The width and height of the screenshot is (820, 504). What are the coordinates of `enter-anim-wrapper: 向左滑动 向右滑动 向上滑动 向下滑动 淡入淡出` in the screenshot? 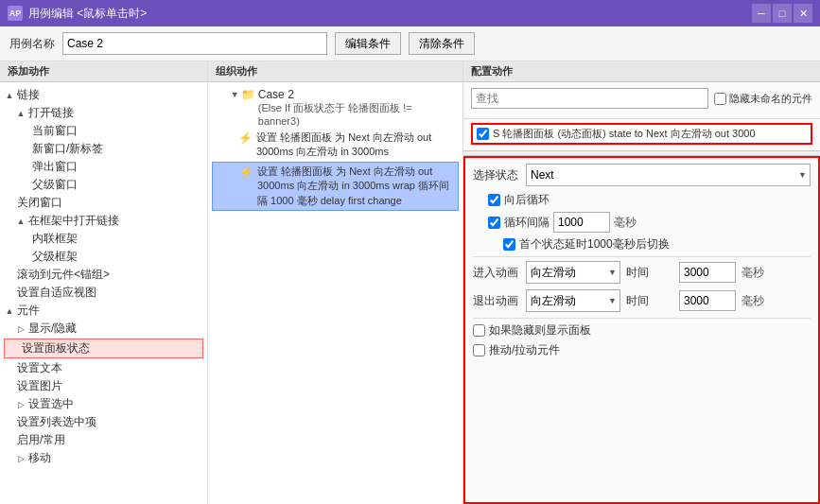 It's located at (573, 272).